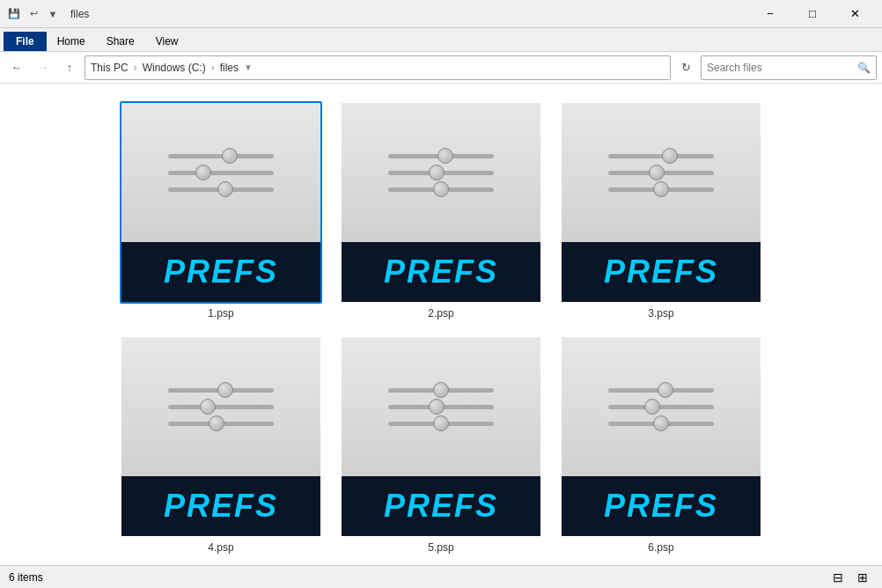 The width and height of the screenshot is (882, 588). Describe the element at coordinates (221, 445) in the screenshot. I see `file-item-4: PREFS4.psp` at that location.